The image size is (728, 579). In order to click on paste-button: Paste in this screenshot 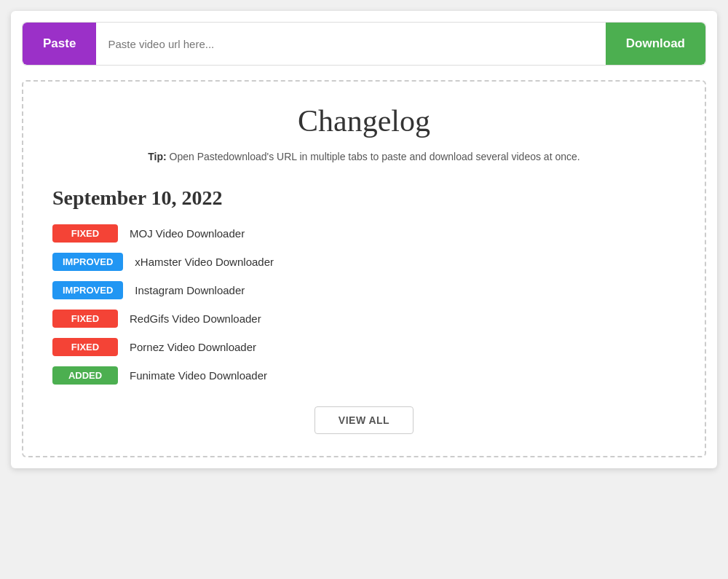, I will do `click(60, 44)`.